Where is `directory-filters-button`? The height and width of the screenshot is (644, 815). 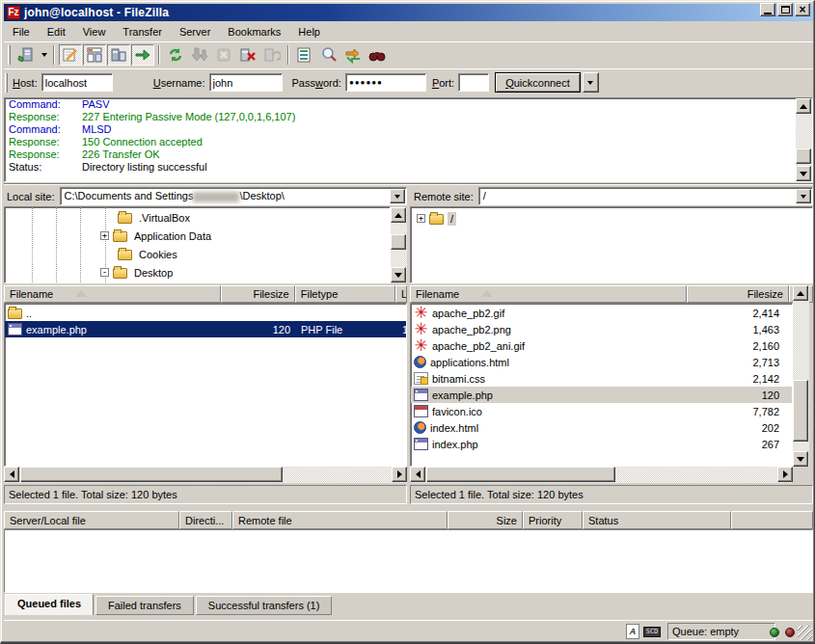 directory-filters-button is located at coordinates (305, 55).